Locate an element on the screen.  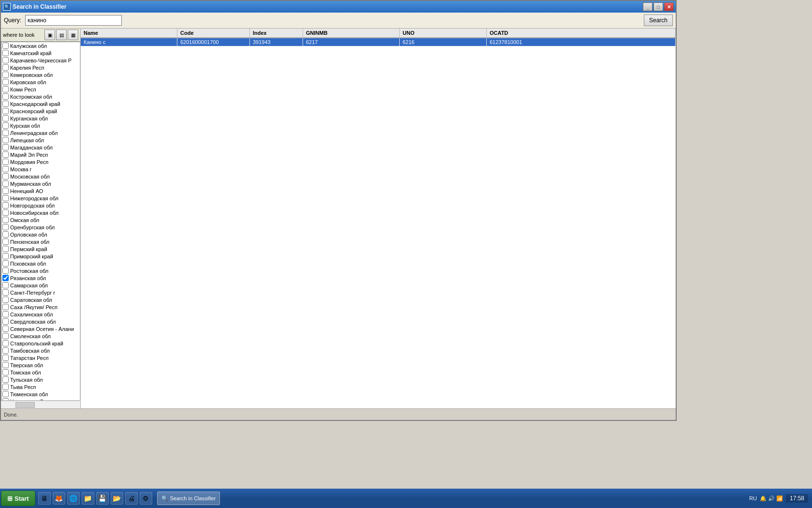
region-item: Нижегородская обл is located at coordinates (41, 198).